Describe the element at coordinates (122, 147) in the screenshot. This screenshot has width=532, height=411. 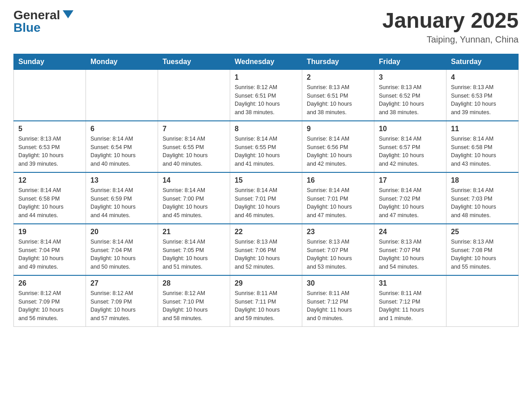
I see `calendar-cell: 6Sunrise: 8:14 AM Sunset: 6:54 PM Daylig…` at that location.